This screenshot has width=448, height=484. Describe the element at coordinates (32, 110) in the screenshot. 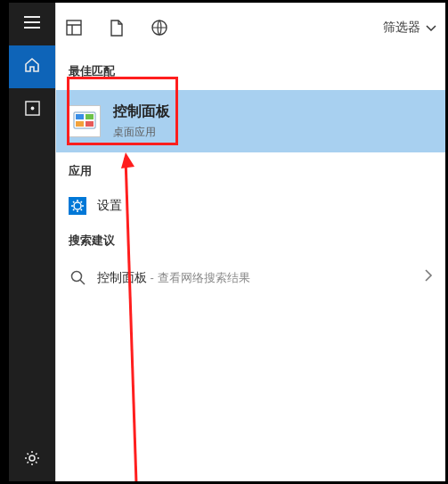

I see `sidebar-time` at that location.